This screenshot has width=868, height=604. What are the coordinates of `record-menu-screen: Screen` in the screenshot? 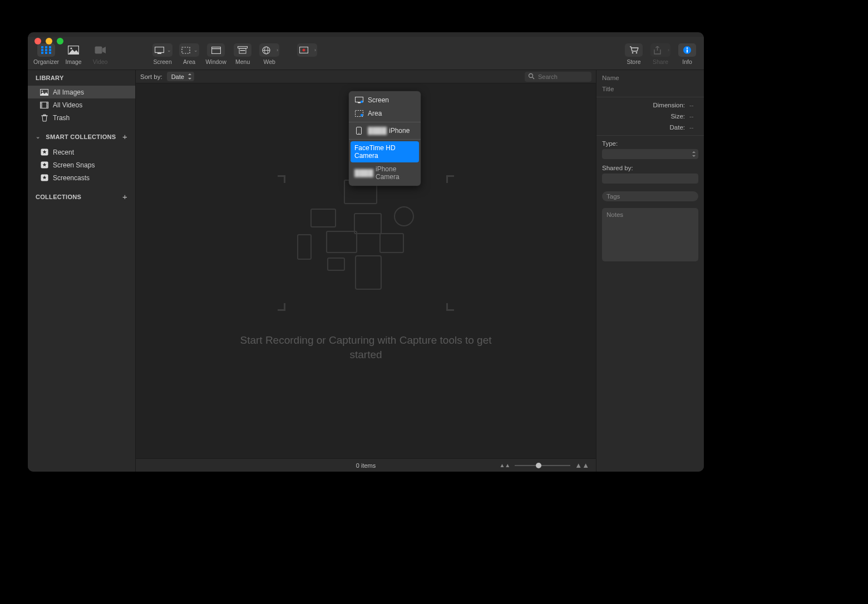 It's located at (385, 100).